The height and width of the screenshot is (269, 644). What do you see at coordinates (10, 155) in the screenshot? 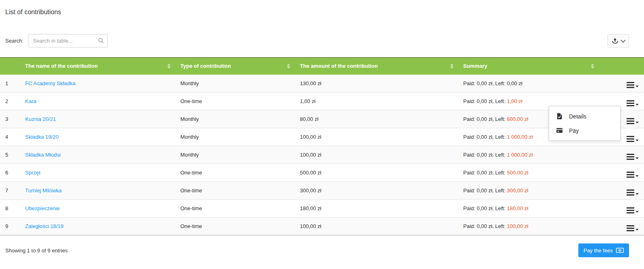
I see `row-index: 5` at bounding box center [10, 155].